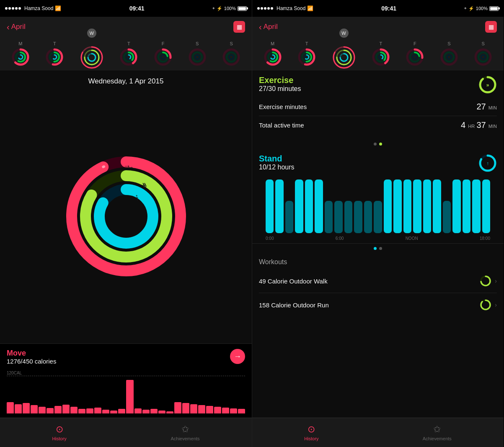 This screenshot has height=447, width=504. What do you see at coordinates (378, 54) in the screenshot?
I see `week-strip-right: M T W` at bounding box center [378, 54].